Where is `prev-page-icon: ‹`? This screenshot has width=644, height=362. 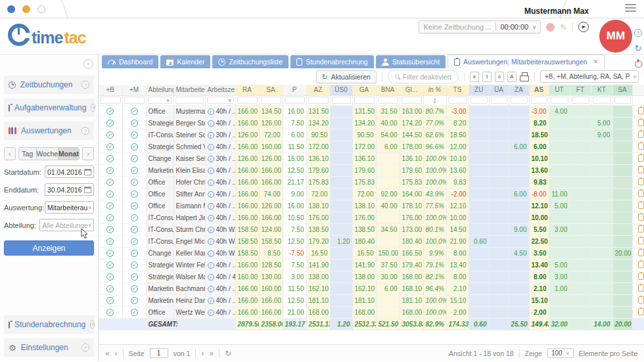
prev-page-icon: ‹ is located at coordinates (116, 353).